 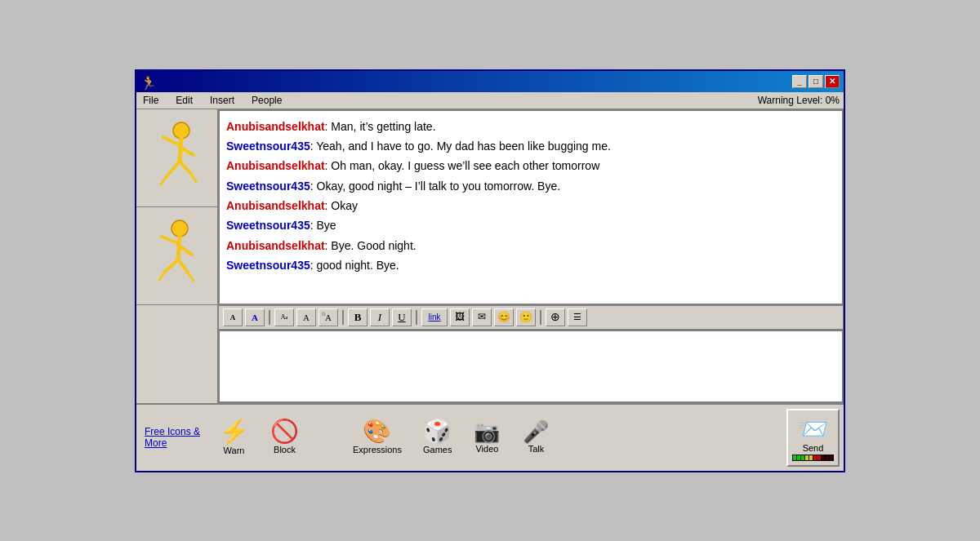 I want to click on video-icon: 📷, so click(x=487, y=432).